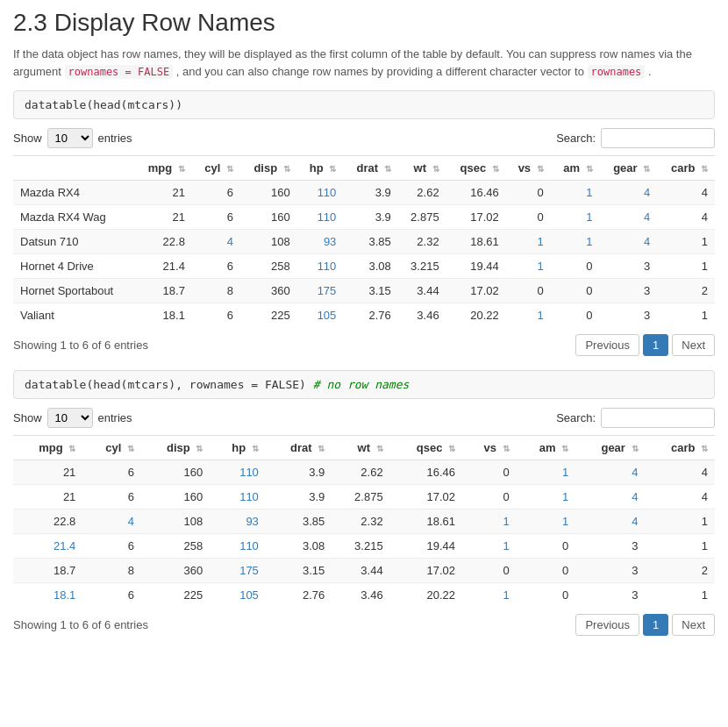  I want to click on table1-cell-carb: 4, so click(686, 217).